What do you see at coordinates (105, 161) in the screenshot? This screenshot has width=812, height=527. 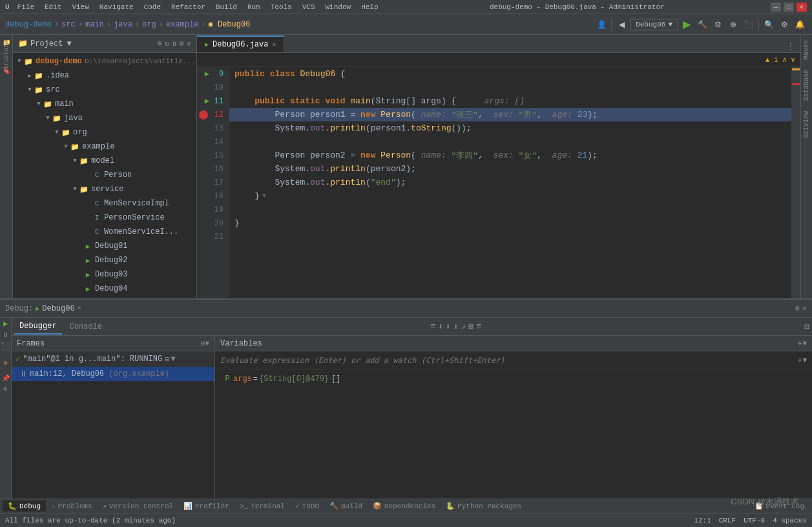 I see `tree-item-model: ▼ 📁 model` at bounding box center [105, 161].